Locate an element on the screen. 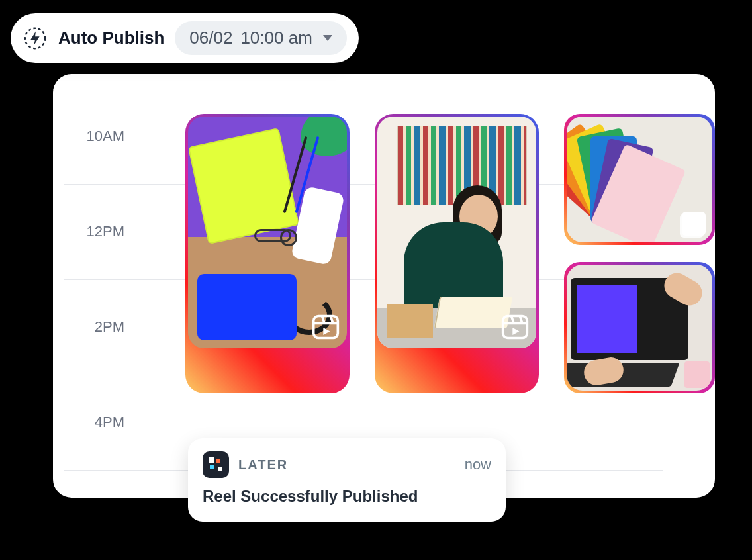 The image size is (752, 560). datetime-picker: 06/02 10:00 am is located at coordinates (261, 38).